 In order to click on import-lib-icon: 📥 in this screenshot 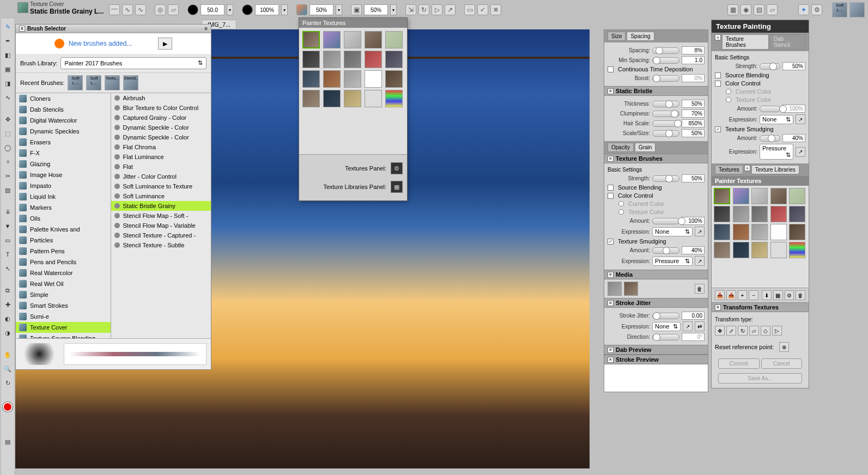, I will do `click(720, 295)`.